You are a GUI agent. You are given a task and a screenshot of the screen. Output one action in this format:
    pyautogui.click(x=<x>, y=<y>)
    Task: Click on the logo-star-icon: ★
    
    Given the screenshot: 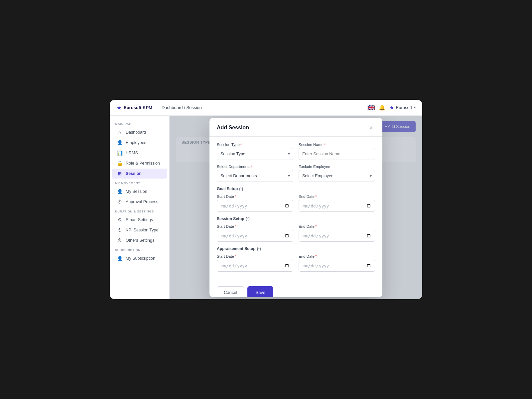 What is the action you would take?
    pyautogui.click(x=119, y=108)
    